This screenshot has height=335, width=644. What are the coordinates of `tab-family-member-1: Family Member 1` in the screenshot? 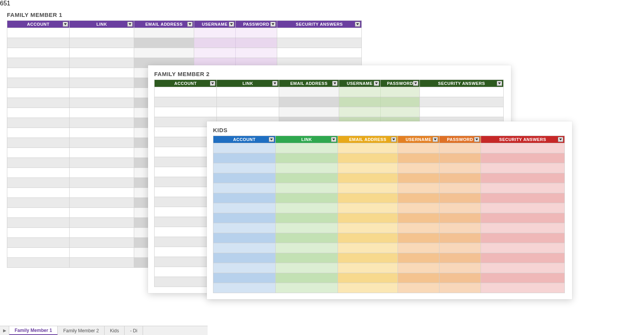 It's located at (33, 330).